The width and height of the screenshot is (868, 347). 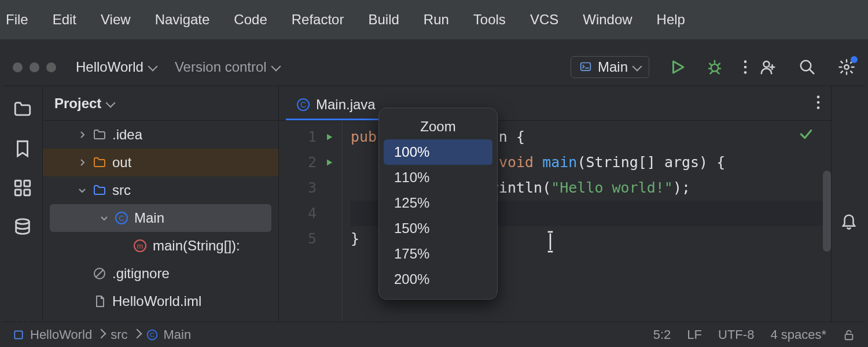 I want to click on menu-bar: File Edit View Navigate Code Refactor Bu…, so click(x=434, y=20).